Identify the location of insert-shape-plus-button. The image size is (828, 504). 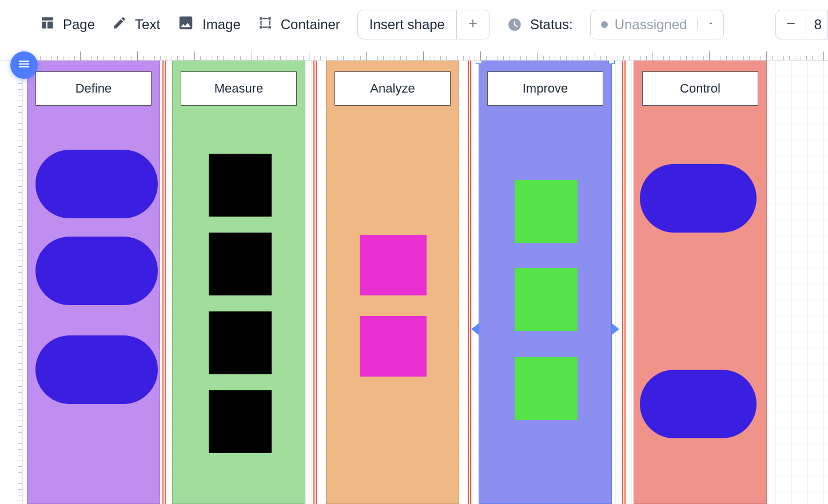
(473, 25).